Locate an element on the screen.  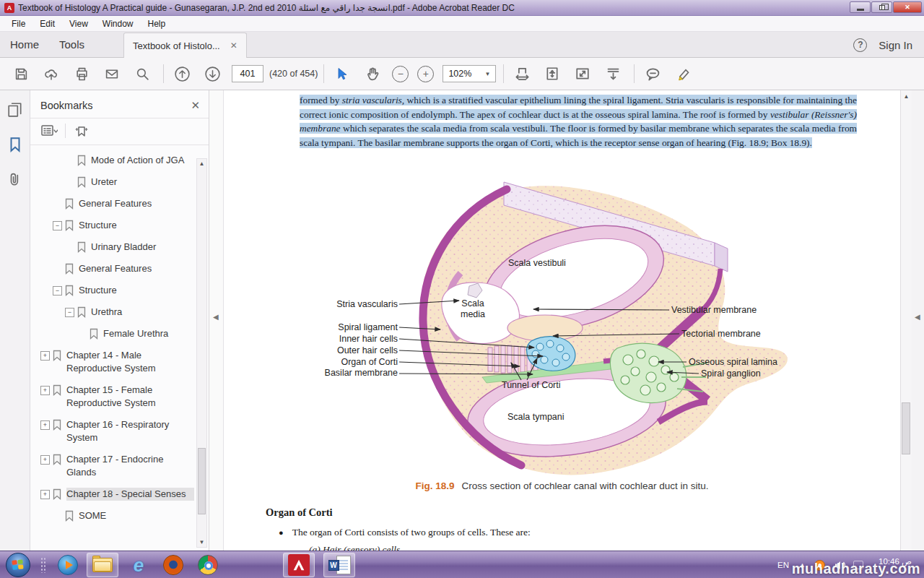
panel-scrollbar: ▲ ▼ is located at coordinates (202, 353).